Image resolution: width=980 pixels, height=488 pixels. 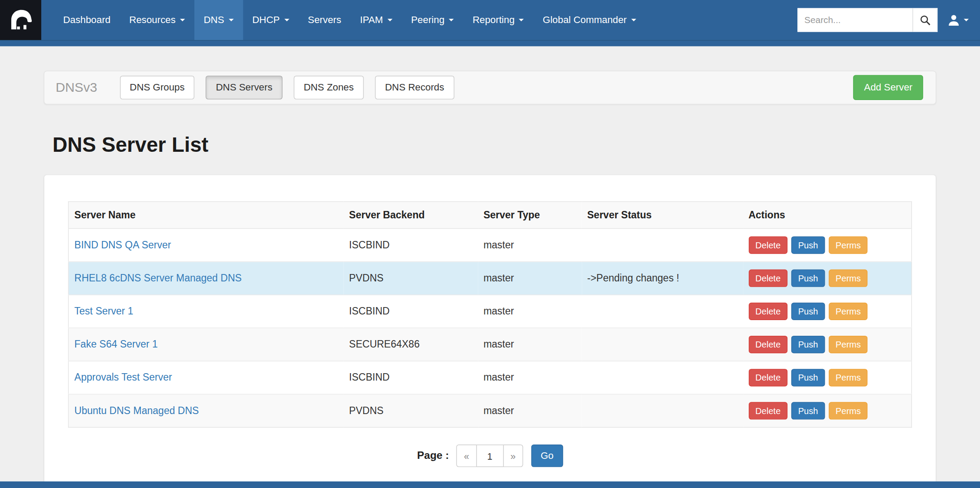 I want to click on server-name-link: Approvals Test Server, so click(x=123, y=377).